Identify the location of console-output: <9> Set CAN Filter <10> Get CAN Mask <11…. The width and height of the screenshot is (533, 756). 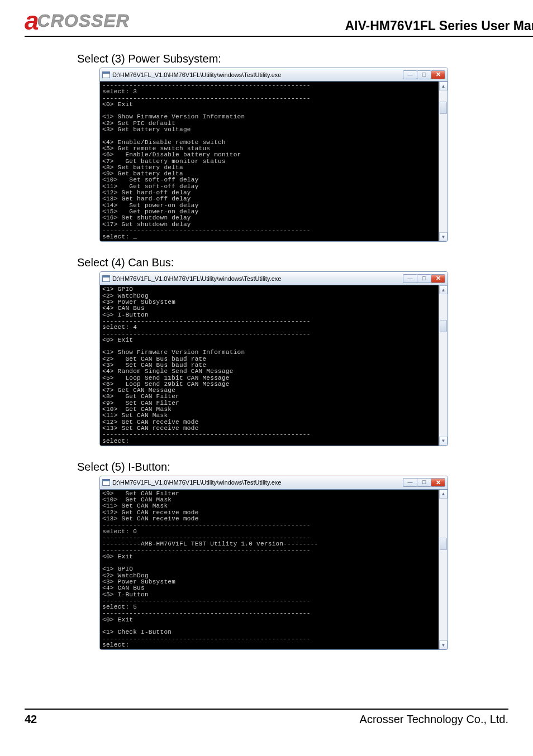
(269, 570).